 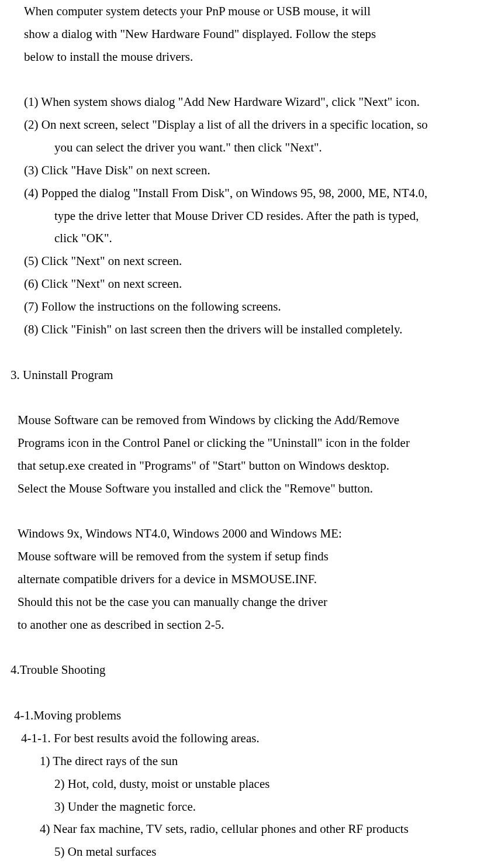 What do you see at coordinates (271, 852) in the screenshot?
I see `list-item: 5) On metal surfaces` at bounding box center [271, 852].